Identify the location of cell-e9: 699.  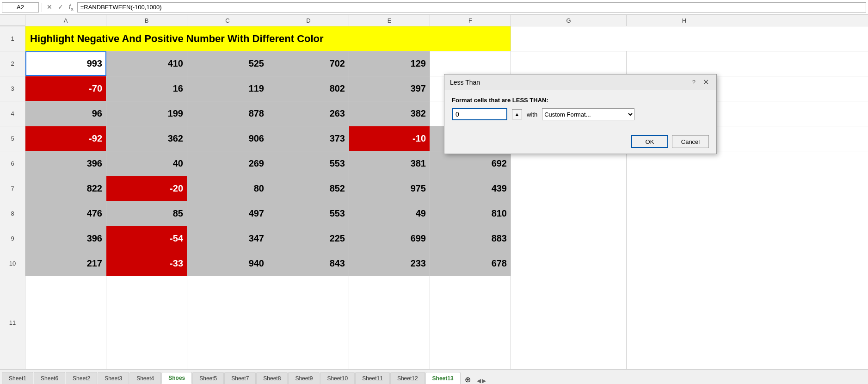
(389, 239).